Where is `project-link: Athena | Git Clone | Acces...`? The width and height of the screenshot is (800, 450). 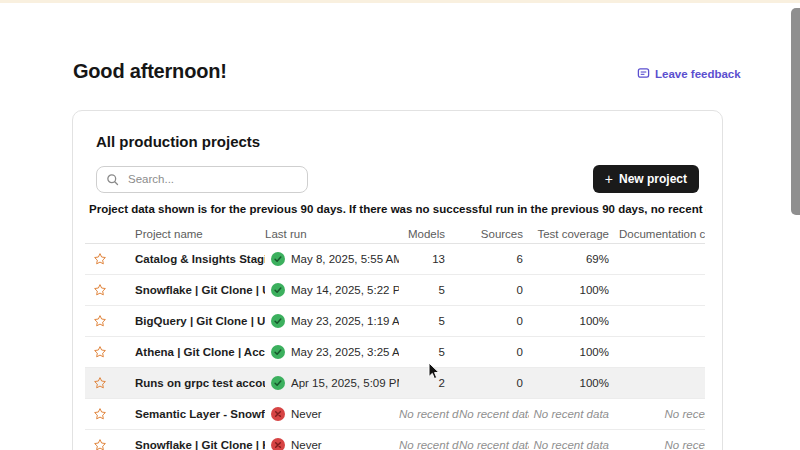
project-link: Athena | Git Clone | Acces... is located at coordinates (200, 352).